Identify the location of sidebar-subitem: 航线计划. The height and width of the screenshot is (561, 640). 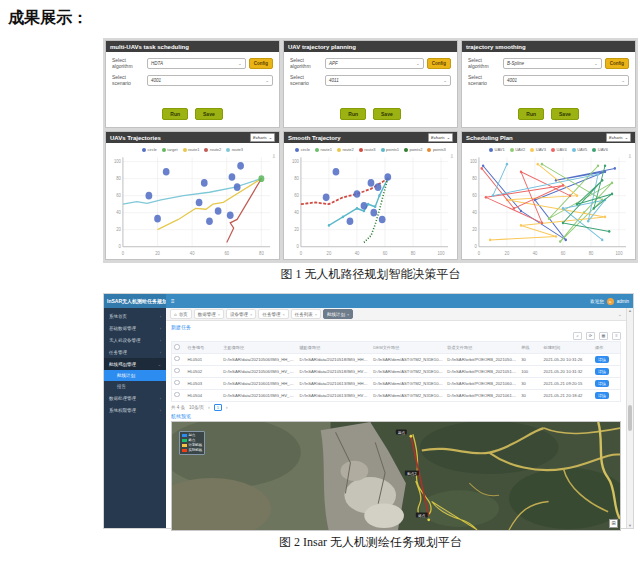
(135, 376).